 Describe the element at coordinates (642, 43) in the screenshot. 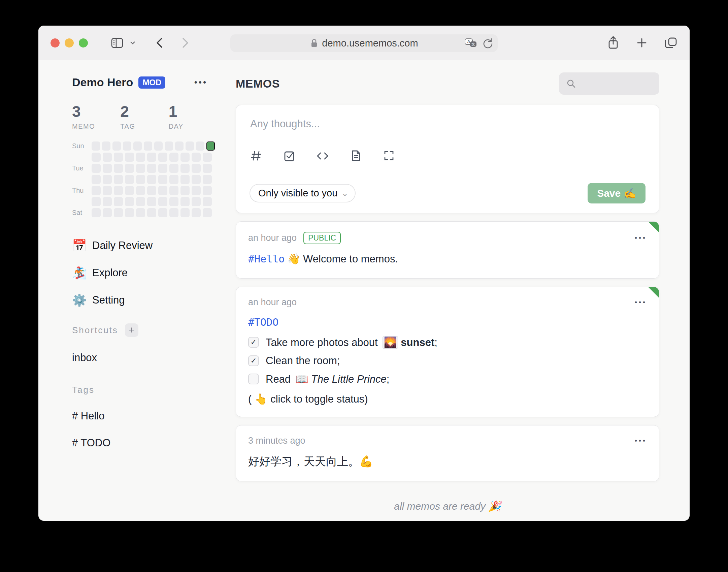

I see `new-tab-icon` at that location.